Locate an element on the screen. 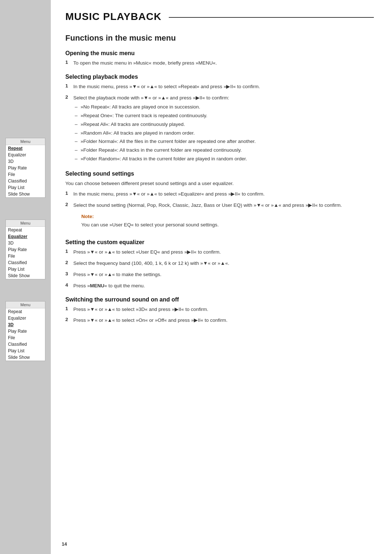 This screenshot has height=554, width=392. note-text: You can use »User EQ« to select your per… is located at coordinates (228, 225).